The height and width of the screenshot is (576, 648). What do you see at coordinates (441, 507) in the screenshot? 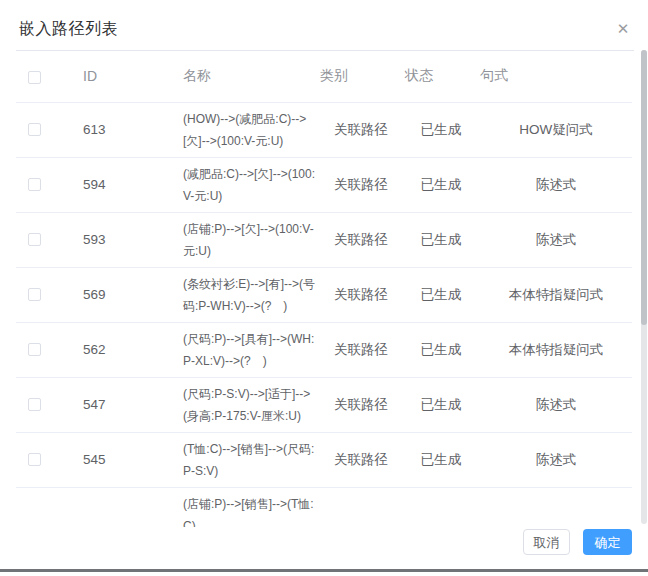
I see `cell-status` at bounding box center [441, 507].